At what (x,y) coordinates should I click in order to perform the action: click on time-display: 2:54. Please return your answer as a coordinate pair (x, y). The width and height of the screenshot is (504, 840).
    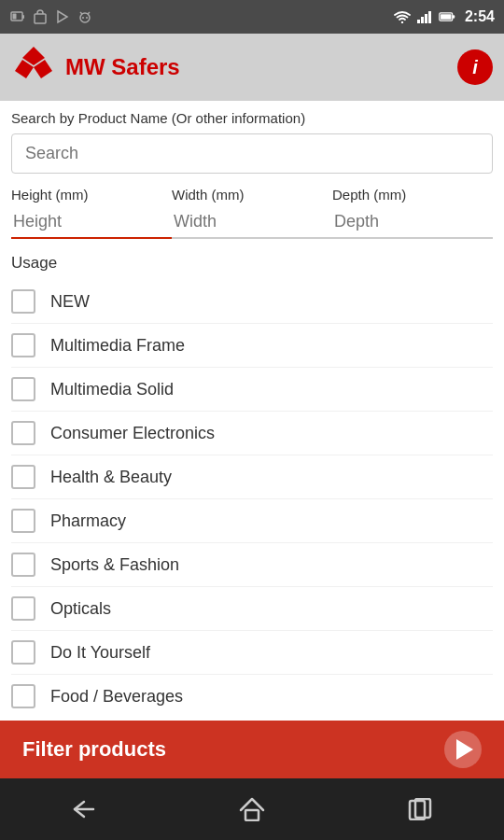
    Looking at the image, I should click on (480, 17).